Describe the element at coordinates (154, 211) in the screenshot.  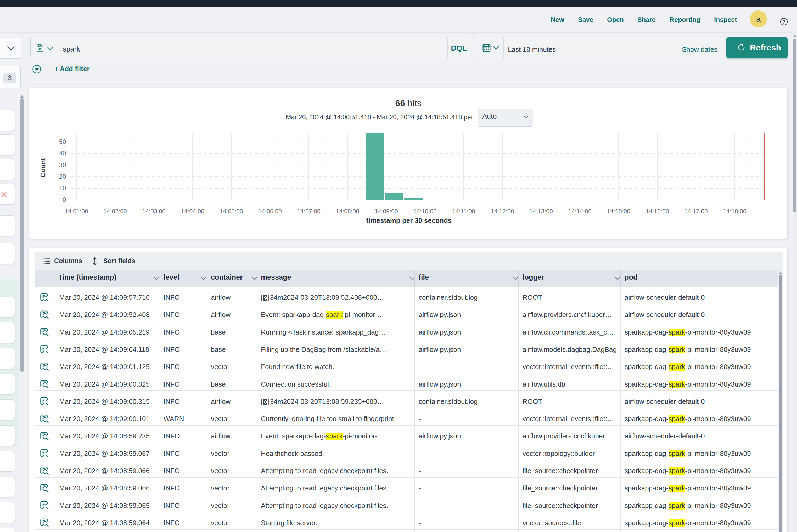
I see `svg-text: 14:03:00` at that location.